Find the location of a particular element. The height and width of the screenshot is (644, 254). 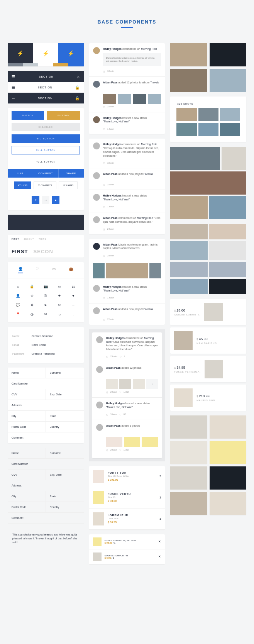

comment-field: Comment is located at coordinates (46, 518).